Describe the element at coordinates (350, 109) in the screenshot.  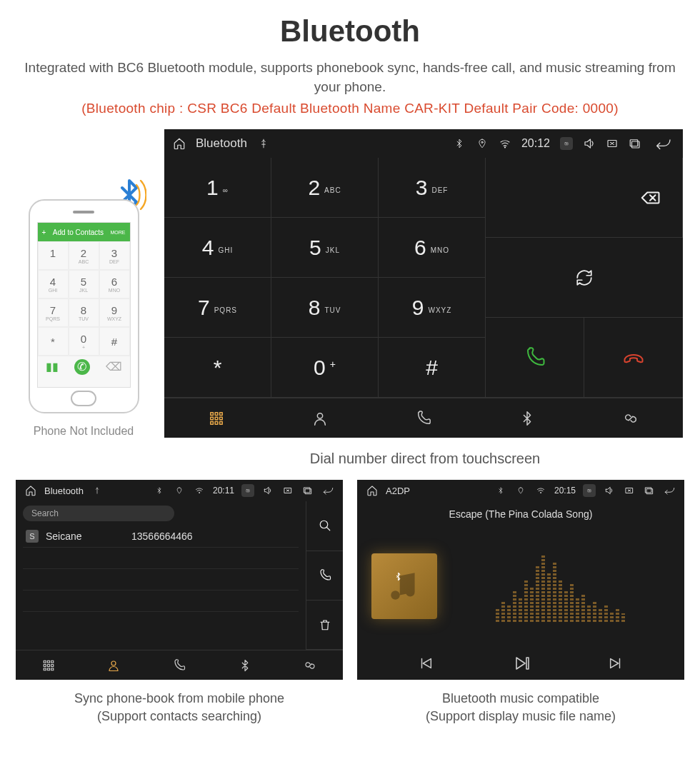
I see `bluetooth-specs: (Bluetooth chip : CSR BC6 Default Blueto…` at that location.